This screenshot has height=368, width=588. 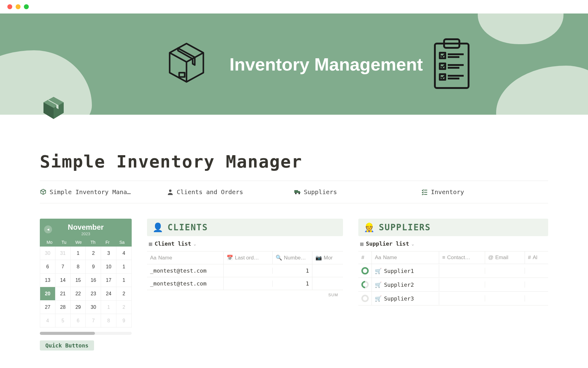 What do you see at coordinates (484, 192) in the screenshot?
I see `tab-inventory: Inventory` at bounding box center [484, 192].